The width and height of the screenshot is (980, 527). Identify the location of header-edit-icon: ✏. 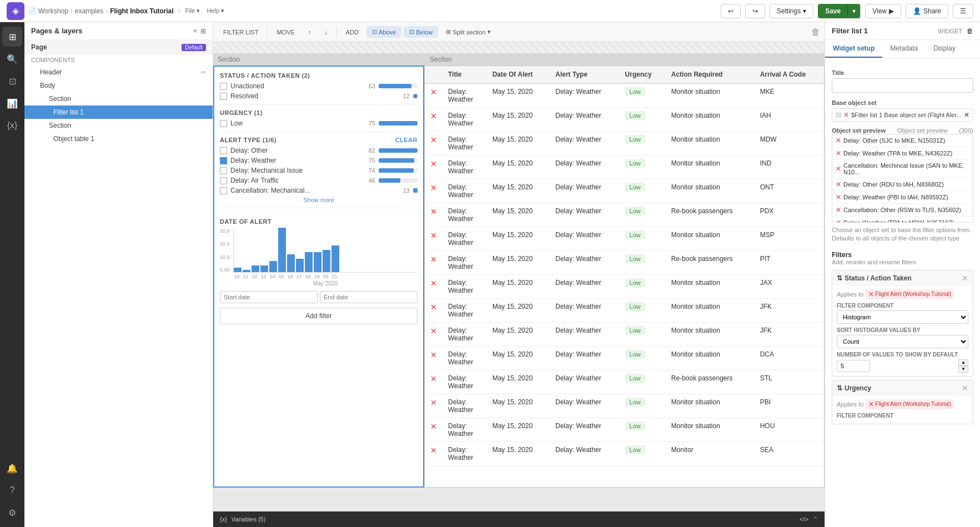
(203, 72).